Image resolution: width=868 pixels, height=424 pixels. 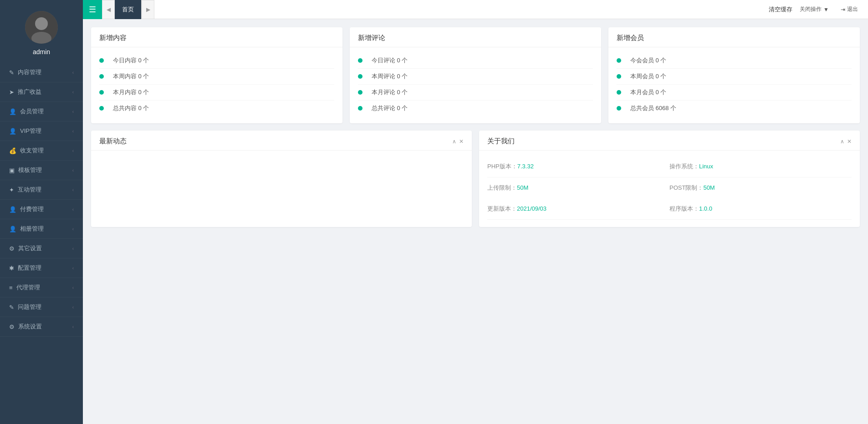 I want to click on stat-label: 本月内容 0 个, so click(x=131, y=92).